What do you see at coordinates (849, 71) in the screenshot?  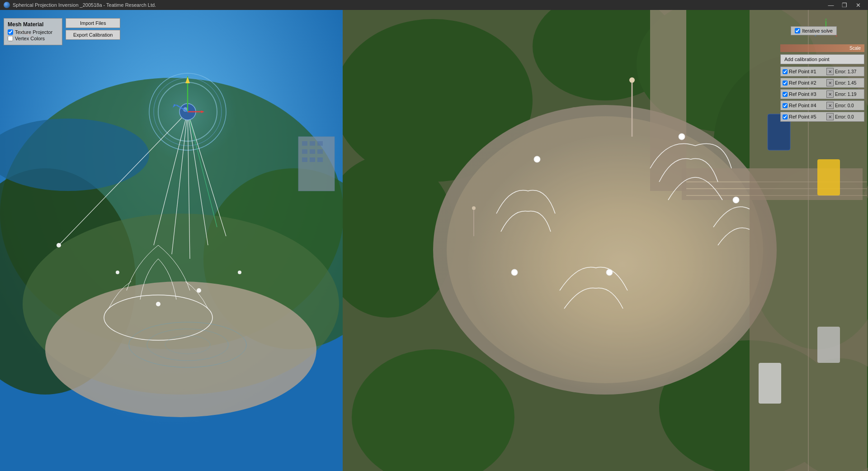 I see `ref-point-1-error: Error: 1.37` at bounding box center [849, 71].